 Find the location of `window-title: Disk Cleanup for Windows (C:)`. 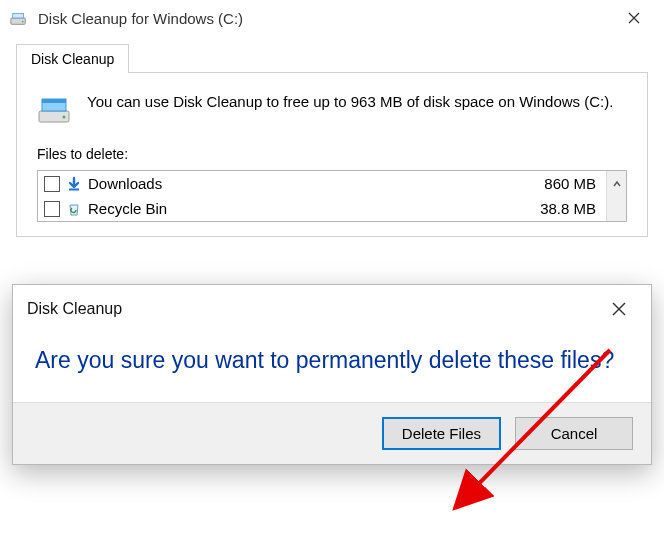

window-title: Disk Cleanup for Windows (C:) is located at coordinates (326, 18).